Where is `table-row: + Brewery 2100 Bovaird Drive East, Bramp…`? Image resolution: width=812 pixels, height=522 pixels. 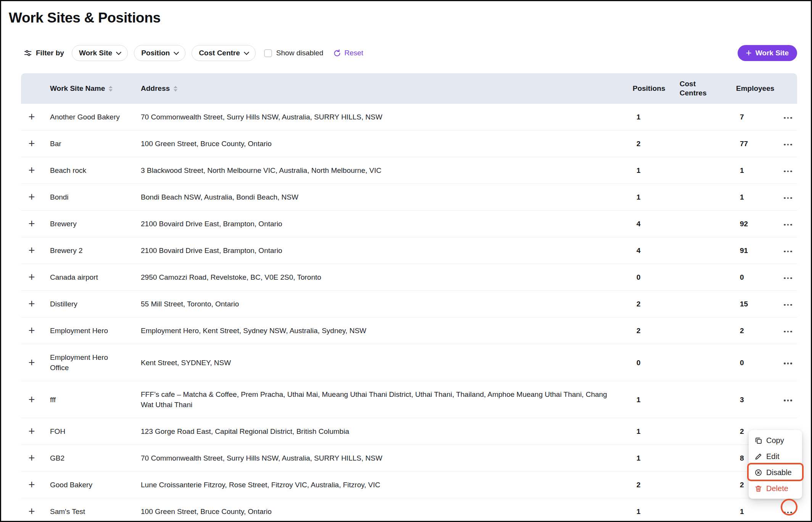 table-row: + Brewery 2100 Bovaird Drive East, Bramp… is located at coordinates (409, 224).